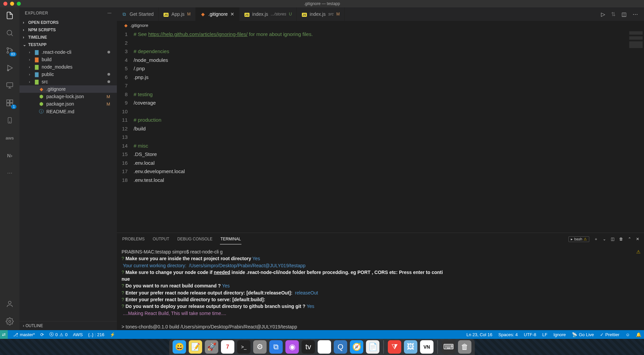  Describe the element at coordinates (5, 4) in the screenshot. I see `close-window-button` at that location.